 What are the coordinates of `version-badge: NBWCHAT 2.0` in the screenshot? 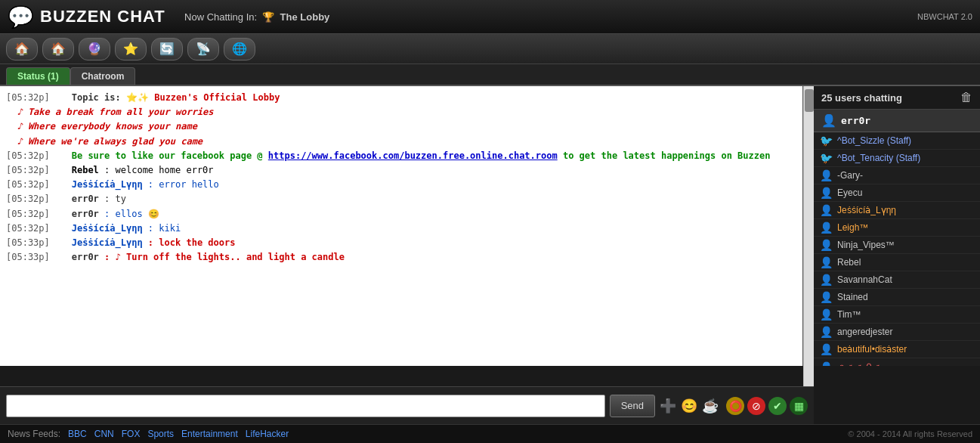 It's located at (944, 17).